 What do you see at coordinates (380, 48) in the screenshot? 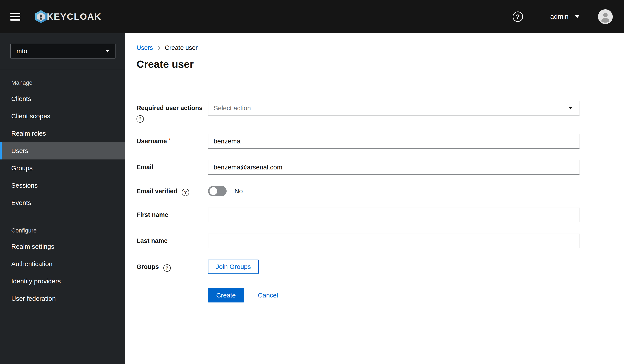
I see `breadcrumb: Users Create user` at bounding box center [380, 48].